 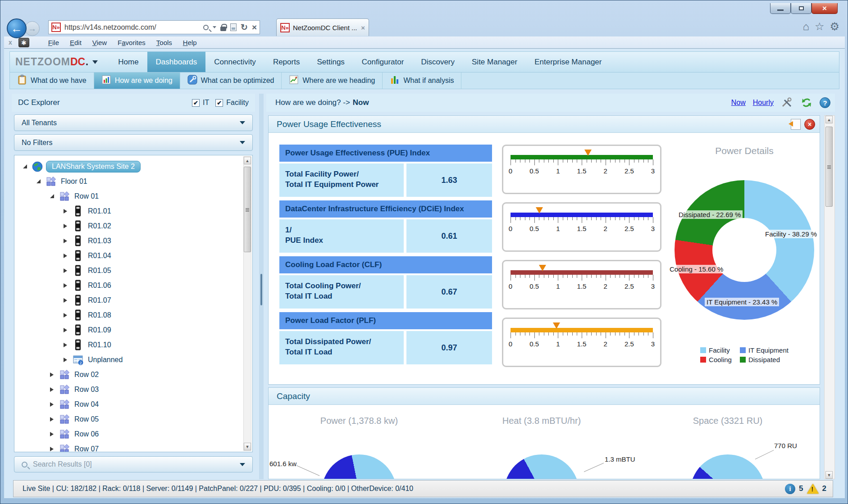 I want to click on menu-file: File, so click(x=54, y=42).